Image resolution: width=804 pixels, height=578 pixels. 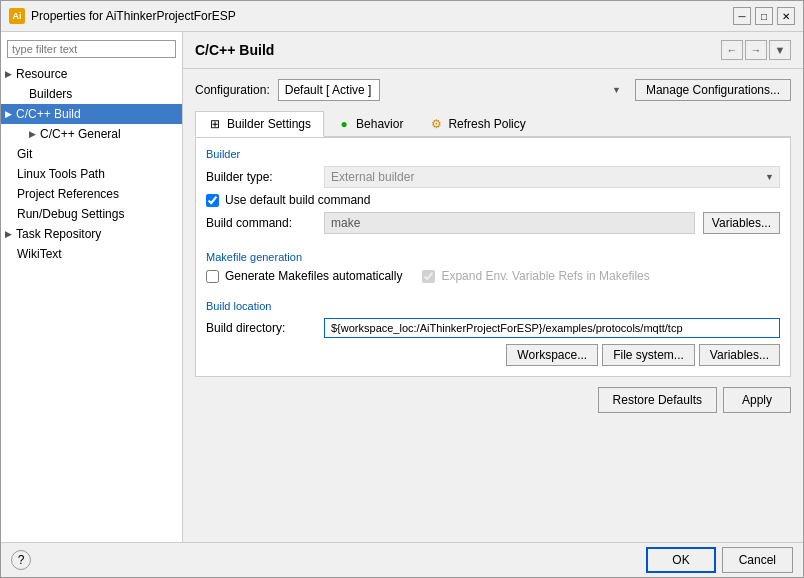 What do you see at coordinates (764, 16) in the screenshot?
I see `maximize-button: □` at bounding box center [764, 16].